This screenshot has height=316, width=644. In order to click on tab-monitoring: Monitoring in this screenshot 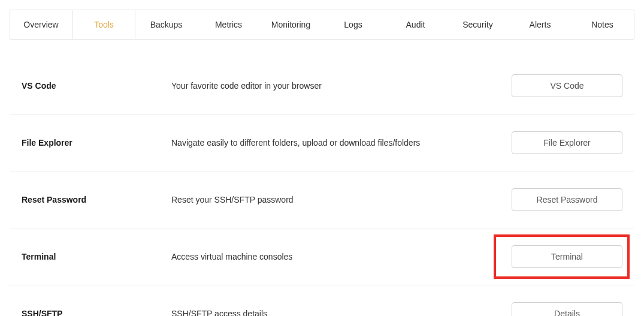, I will do `click(291, 25)`.